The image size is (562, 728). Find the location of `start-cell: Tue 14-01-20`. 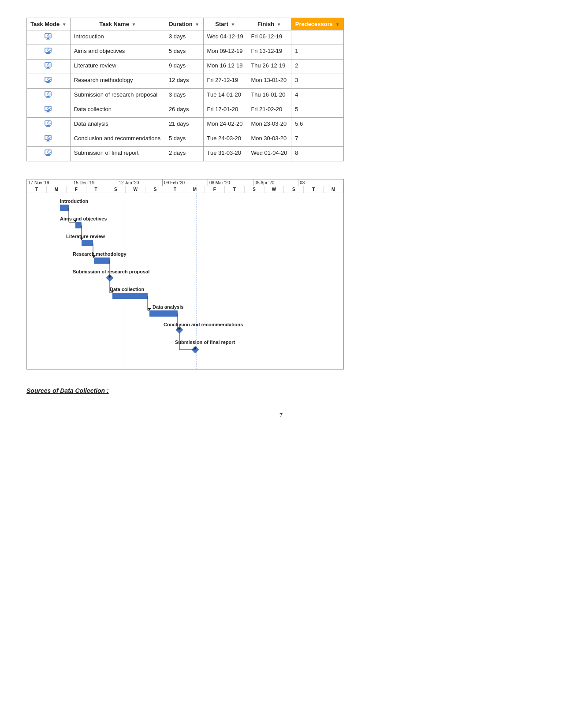

start-cell: Tue 14-01-20 is located at coordinates (225, 96).